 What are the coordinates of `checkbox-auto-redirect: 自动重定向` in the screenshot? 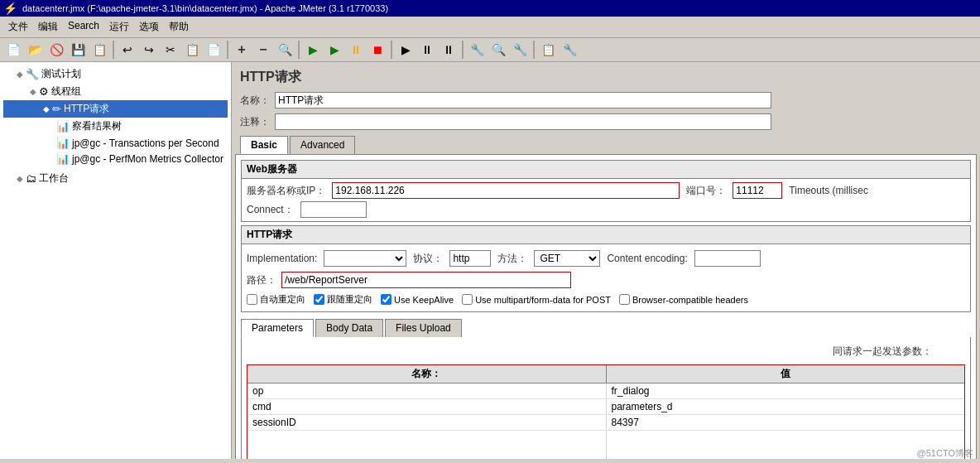 It's located at (276, 300).